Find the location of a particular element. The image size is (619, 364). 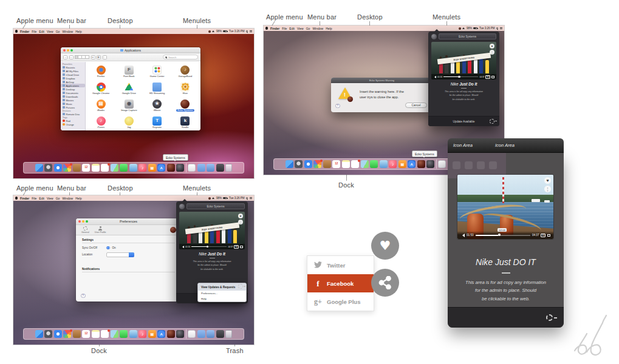

dock-icon-ibooks: ▤ is located at coordinates (402, 164).